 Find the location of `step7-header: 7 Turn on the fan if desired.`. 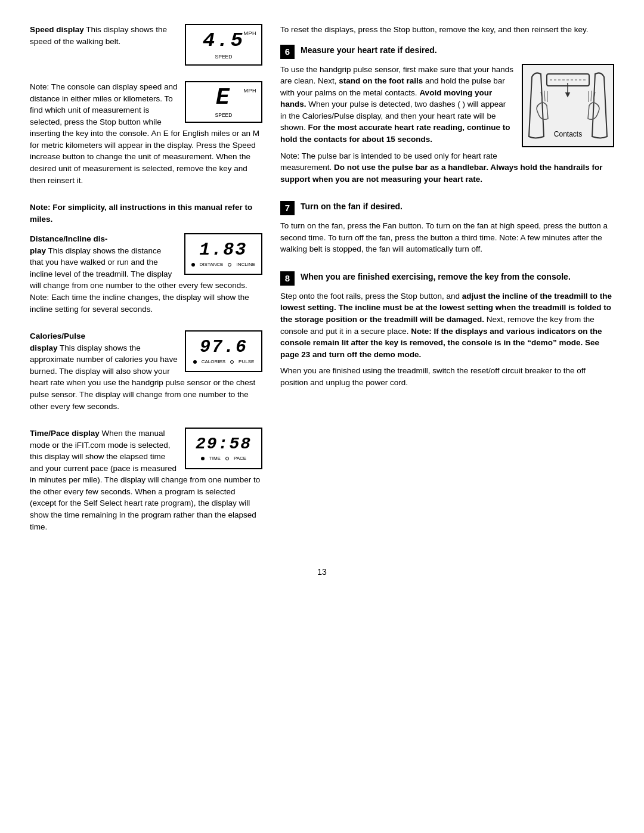

step7-header: 7 Turn on the fan if desired. is located at coordinates (447, 208).